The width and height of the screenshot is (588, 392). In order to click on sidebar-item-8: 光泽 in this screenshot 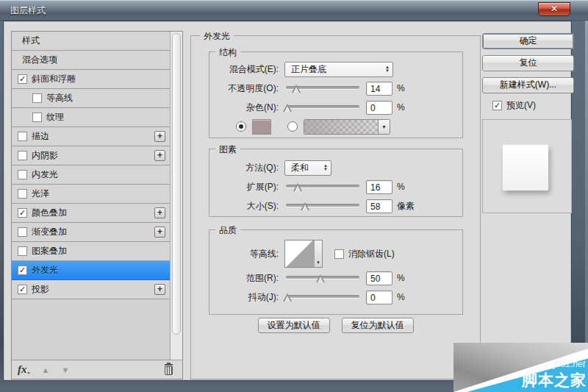, I will do `click(91, 194)`.